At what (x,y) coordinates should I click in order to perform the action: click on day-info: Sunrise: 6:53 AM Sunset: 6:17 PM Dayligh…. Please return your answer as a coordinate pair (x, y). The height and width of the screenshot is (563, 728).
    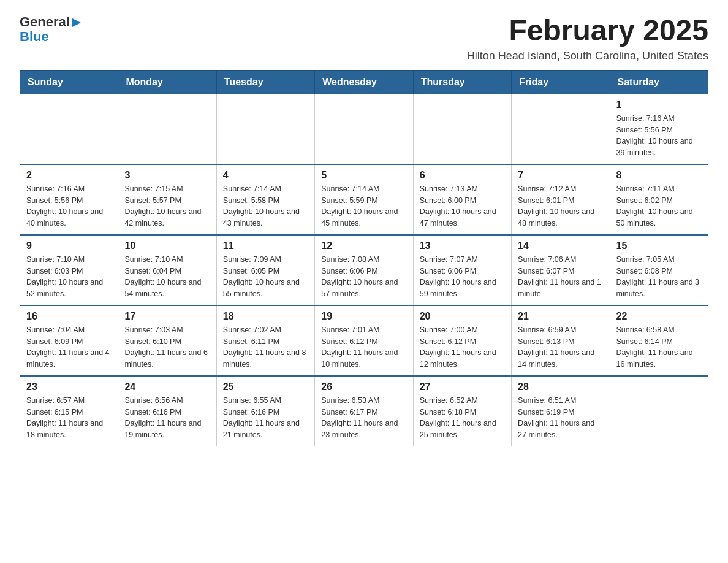
    Looking at the image, I should click on (364, 418).